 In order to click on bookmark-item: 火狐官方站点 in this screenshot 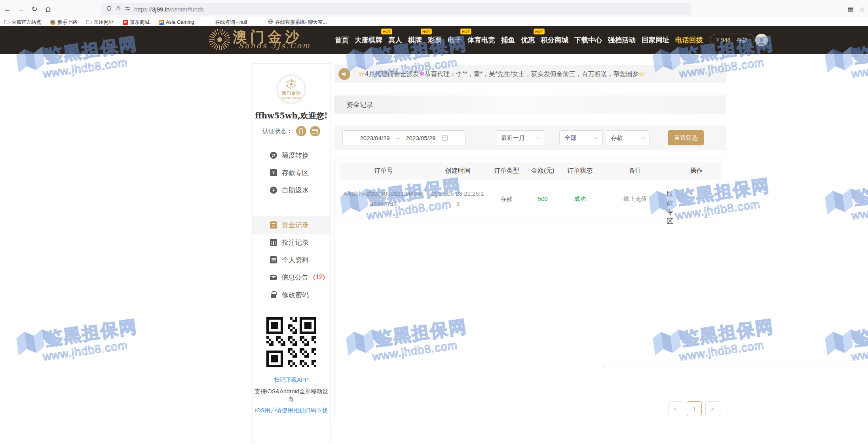, I will do `click(23, 22)`.